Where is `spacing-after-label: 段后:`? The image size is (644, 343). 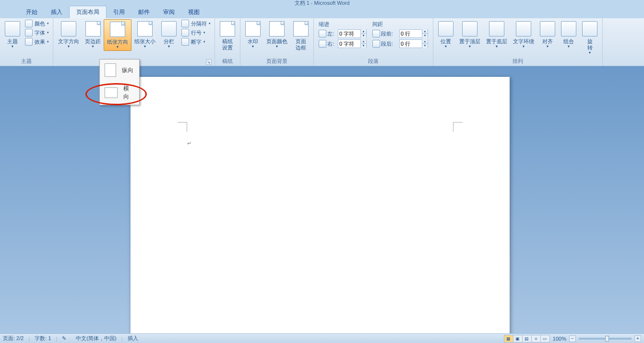 spacing-after-label: 段后: is located at coordinates (390, 44).